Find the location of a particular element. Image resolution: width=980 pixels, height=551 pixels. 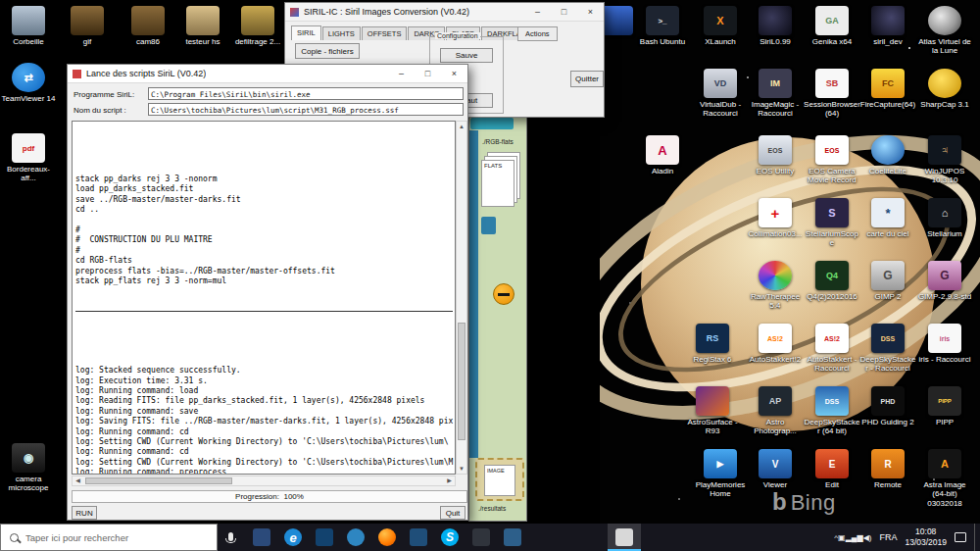

icon-bordereaux-pdf: pdf Bordereaux-aff... is located at coordinates (28, 159).